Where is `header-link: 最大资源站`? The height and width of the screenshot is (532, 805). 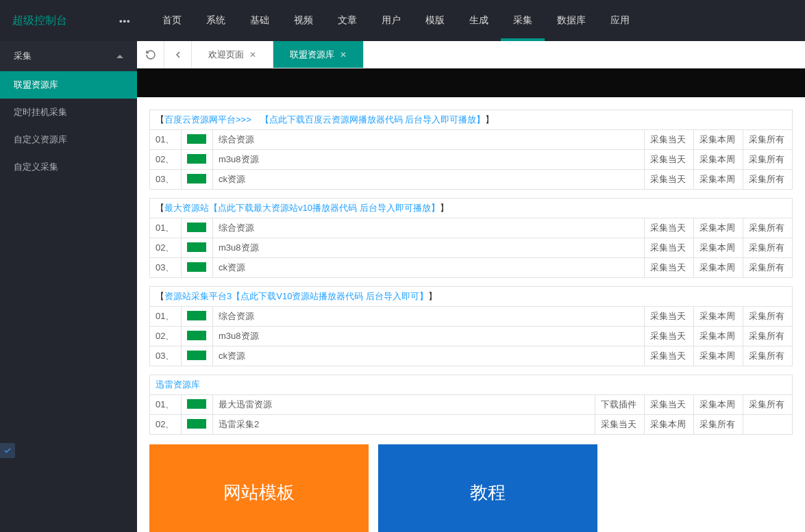 header-link: 最大资源站 is located at coordinates (186, 208).